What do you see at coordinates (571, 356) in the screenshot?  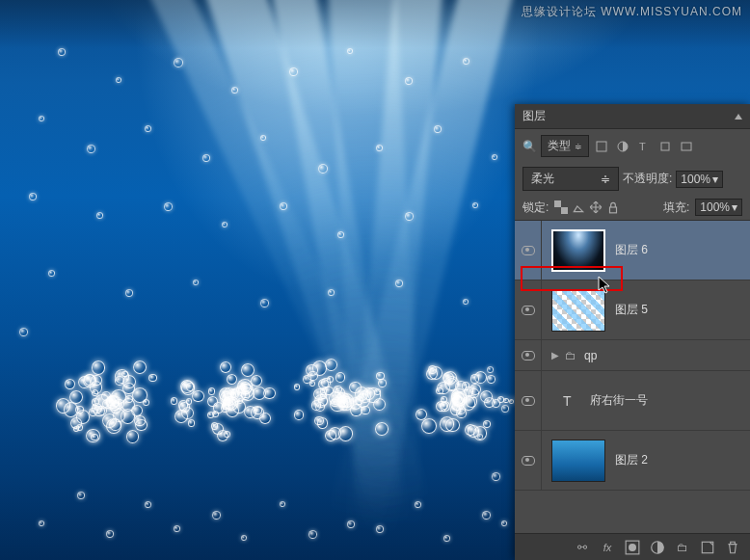 I see `folder-icon: 🗀` at bounding box center [571, 356].